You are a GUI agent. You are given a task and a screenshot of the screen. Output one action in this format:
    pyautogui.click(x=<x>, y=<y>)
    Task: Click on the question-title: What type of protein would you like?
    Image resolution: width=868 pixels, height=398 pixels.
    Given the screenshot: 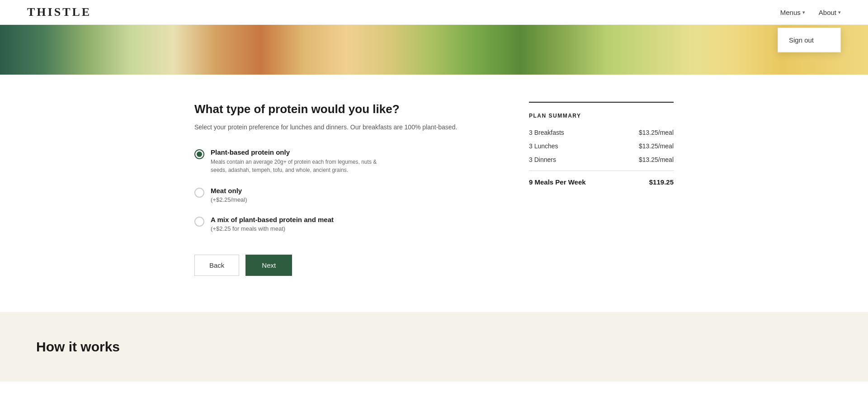 What is the action you would take?
    pyautogui.click(x=335, y=109)
    